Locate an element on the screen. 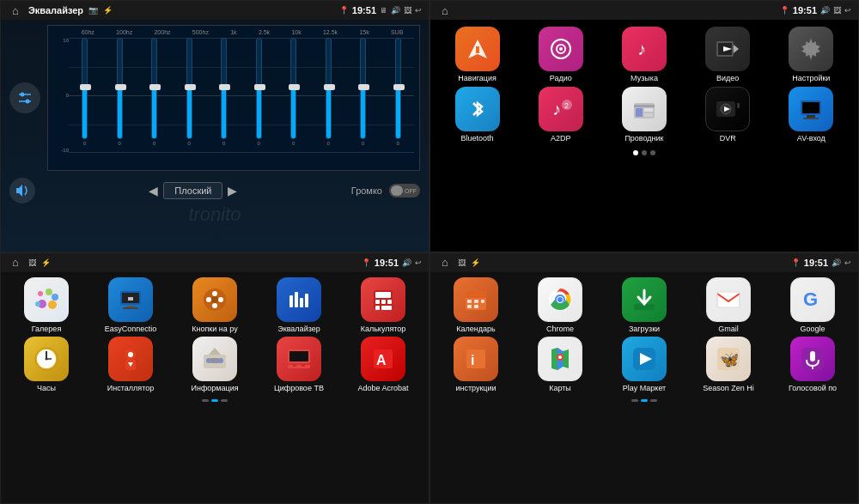 This screenshot has height=504, width=859. google-label: Google is located at coordinates (813, 330).